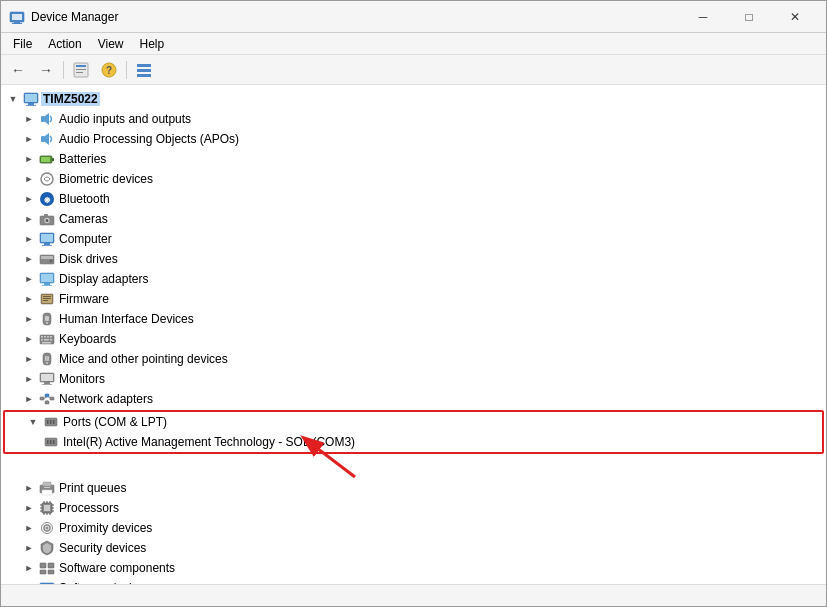  I want to click on item-label: Network adapters, so click(105, 399).